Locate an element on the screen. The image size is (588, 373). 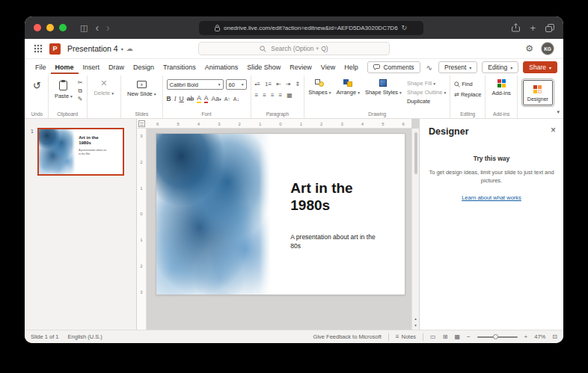
menu-help: Help is located at coordinates (352, 67).